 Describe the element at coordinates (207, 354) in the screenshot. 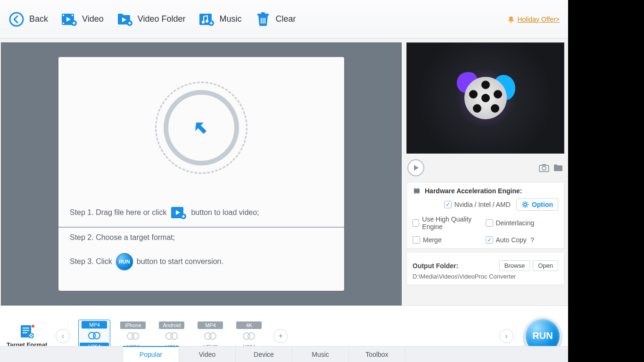

I see `tab-video: Video` at that location.